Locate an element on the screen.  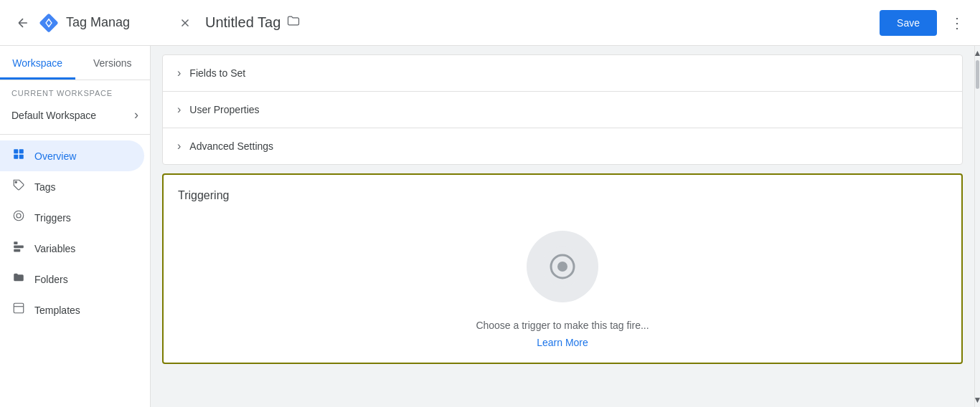
top-bar-right: Save ⋮ is located at coordinates (925, 23).